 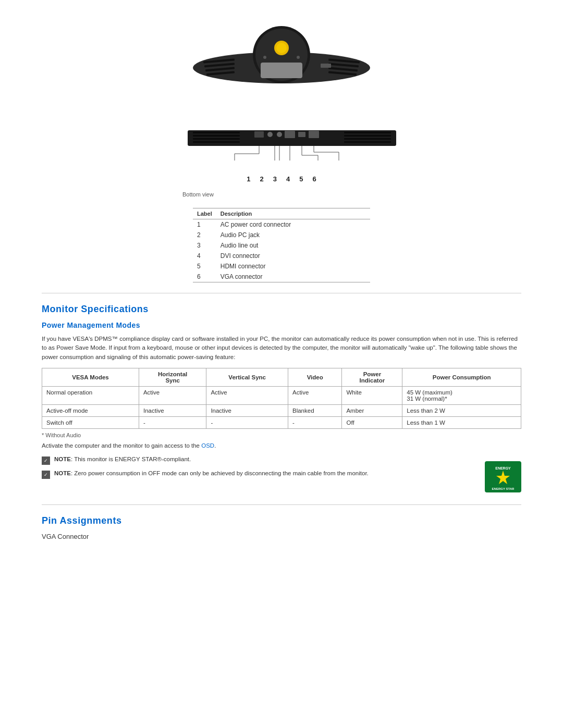 I want to click on row-description: VGA connector, so click(x=293, y=277).